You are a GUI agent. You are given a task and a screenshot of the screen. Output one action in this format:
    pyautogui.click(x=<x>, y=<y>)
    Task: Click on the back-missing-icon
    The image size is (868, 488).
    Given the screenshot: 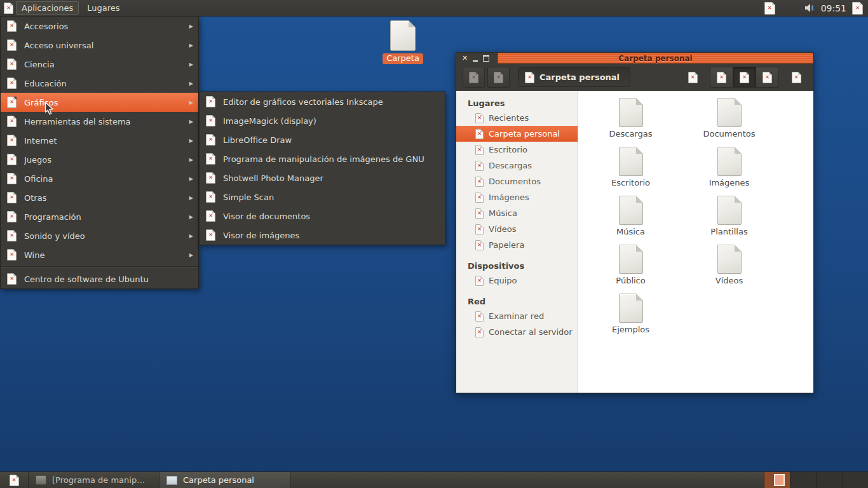 What is the action you would take?
    pyautogui.click(x=474, y=78)
    